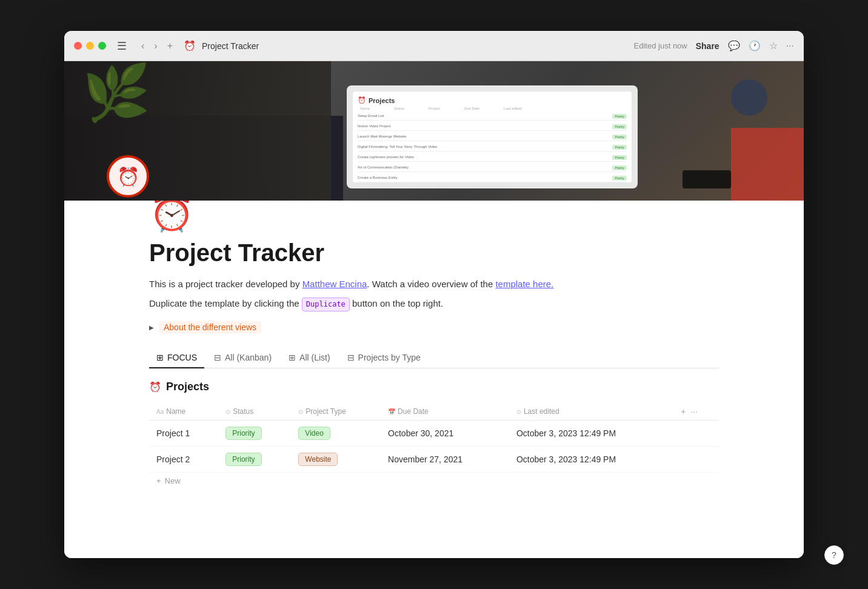  What do you see at coordinates (315, 358) in the screenshot?
I see `tab-list-label: All (List)` at bounding box center [315, 358].